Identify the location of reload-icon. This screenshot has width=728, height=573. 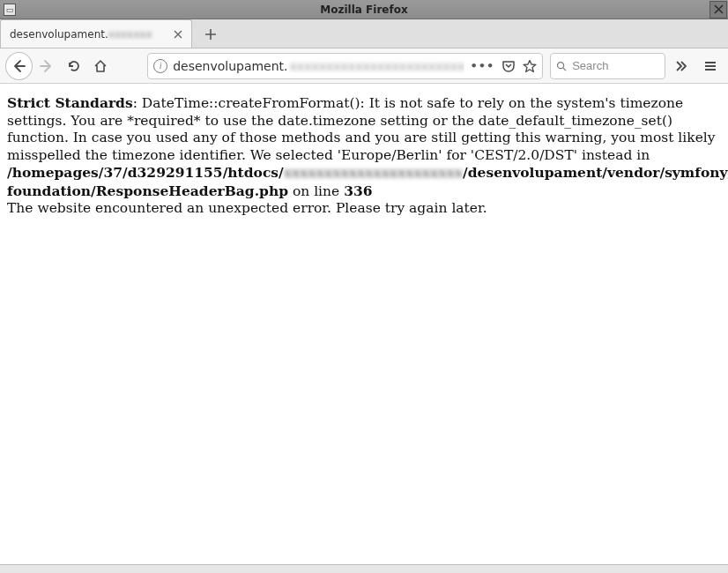
(74, 66).